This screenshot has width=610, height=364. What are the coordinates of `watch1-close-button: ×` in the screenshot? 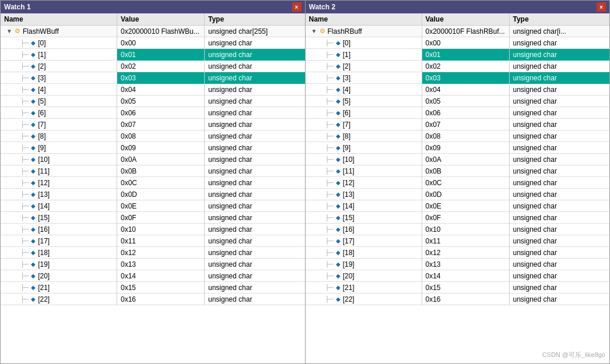 It's located at (297, 7).